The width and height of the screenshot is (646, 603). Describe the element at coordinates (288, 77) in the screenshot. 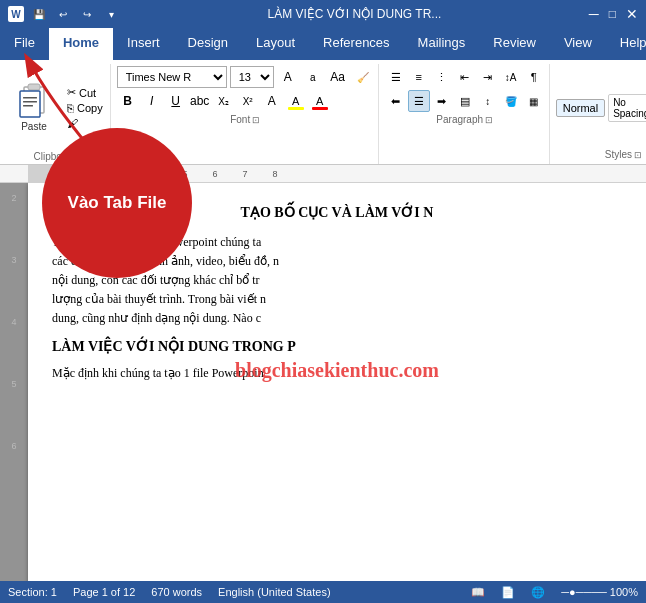

I see `font-grow-button: A` at that location.